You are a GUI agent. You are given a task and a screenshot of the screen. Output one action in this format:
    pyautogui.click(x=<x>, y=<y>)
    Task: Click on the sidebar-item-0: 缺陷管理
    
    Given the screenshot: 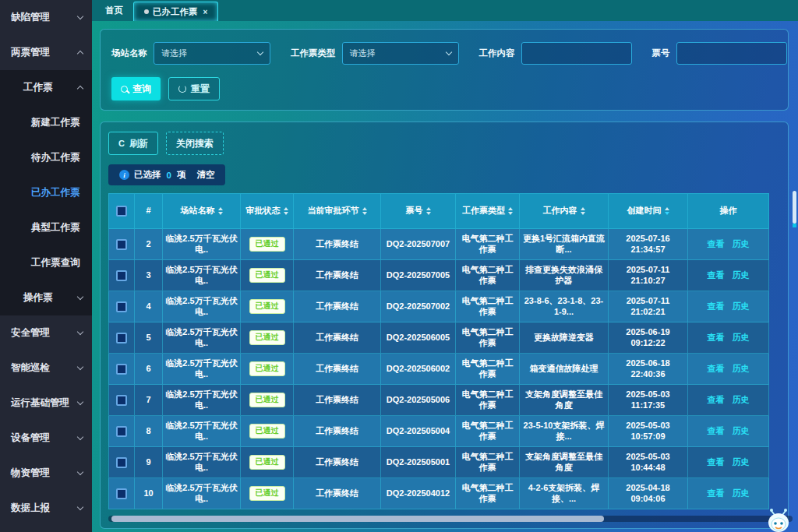 What is the action you would take?
    pyautogui.click(x=46, y=17)
    